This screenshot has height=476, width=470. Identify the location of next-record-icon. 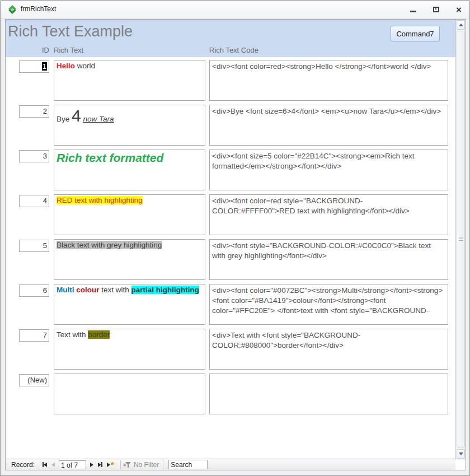
(92, 465).